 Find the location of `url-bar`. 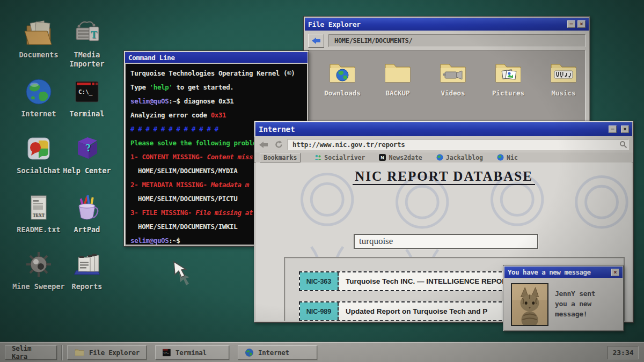

url-bar is located at coordinates (458, 145).